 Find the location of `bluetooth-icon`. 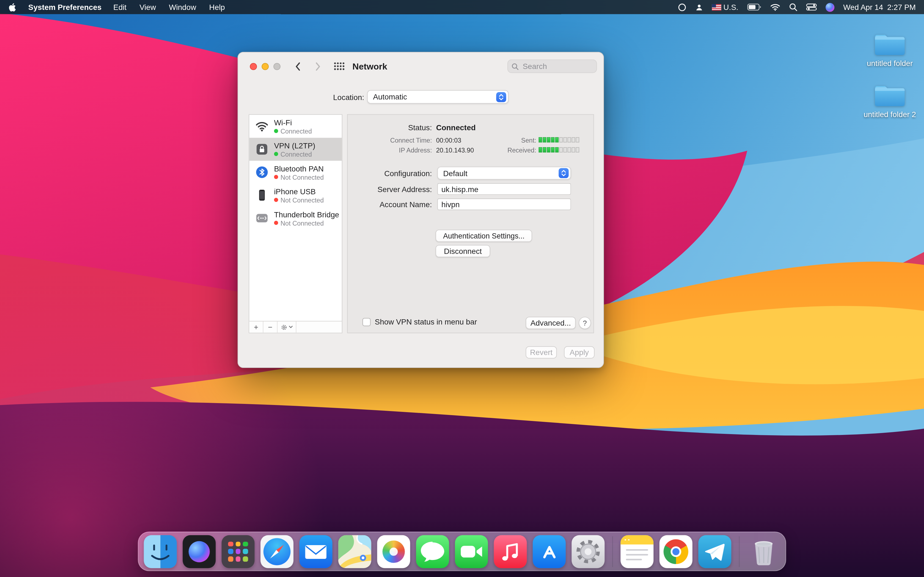

bluetooth-icon is located at coordinates (262, 172).